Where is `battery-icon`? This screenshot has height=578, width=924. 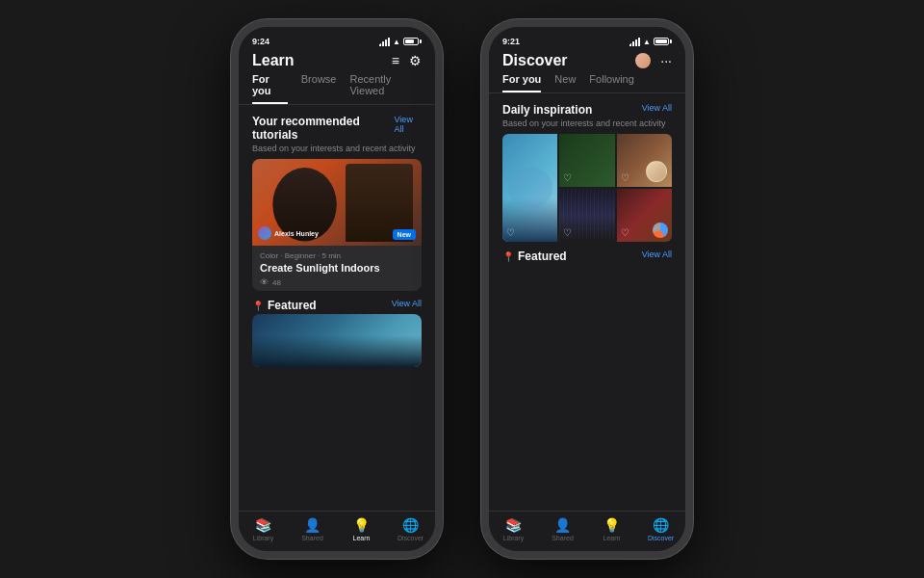
battery-icon is located at coordinates (412, 41).